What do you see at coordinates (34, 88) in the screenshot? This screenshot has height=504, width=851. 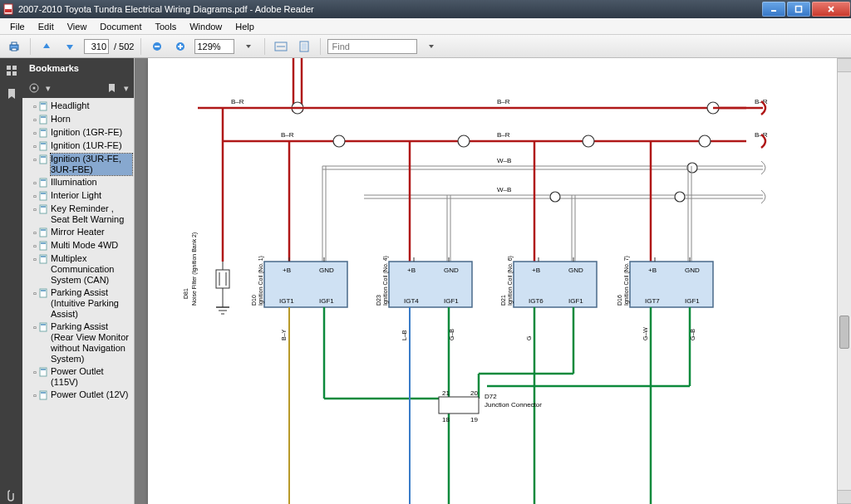 I see `bookmark-options-icon` at bounding box center [34, 88].